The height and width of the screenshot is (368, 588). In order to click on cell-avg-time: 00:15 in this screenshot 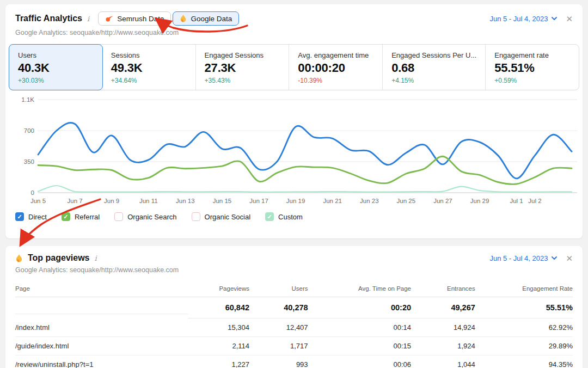, I will do `click(359, 346)`.